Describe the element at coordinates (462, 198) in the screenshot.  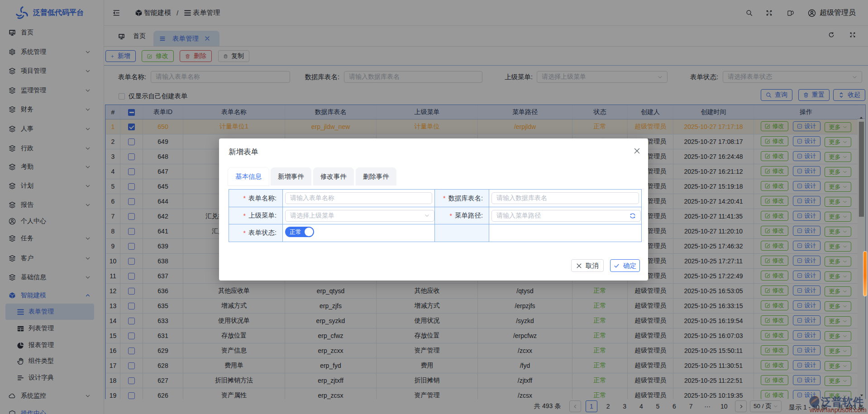
I see `field-label: *数据库表名:` at that location.